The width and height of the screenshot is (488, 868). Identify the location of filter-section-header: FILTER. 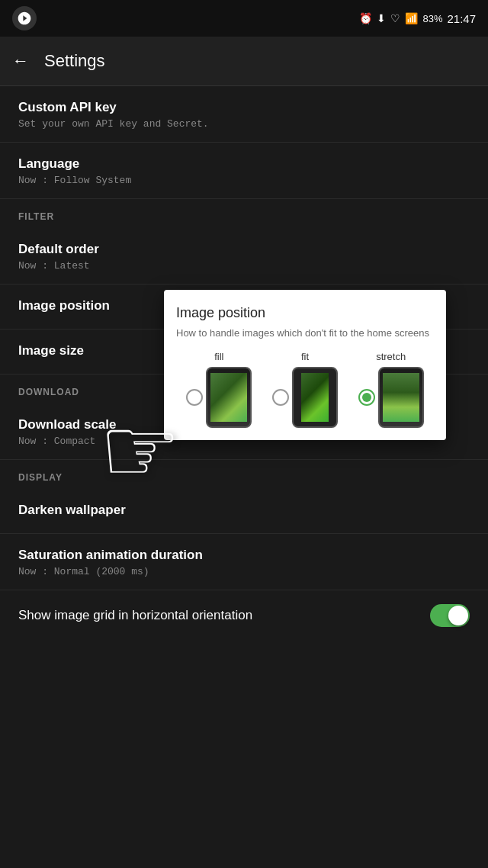
(244, 214).